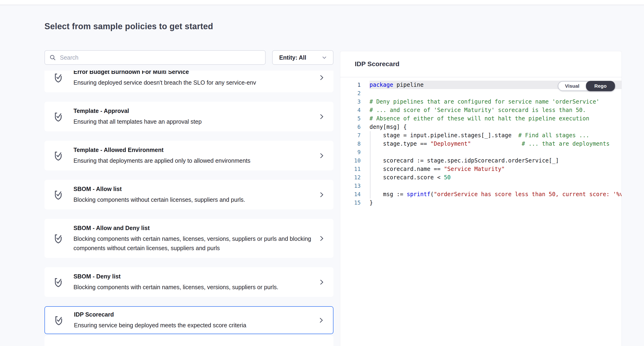 The height and width of the screenshot is (346, 644). I want to click on code-line: 4# ... and score of 'Service Maturity' s…, so click(481, 110).